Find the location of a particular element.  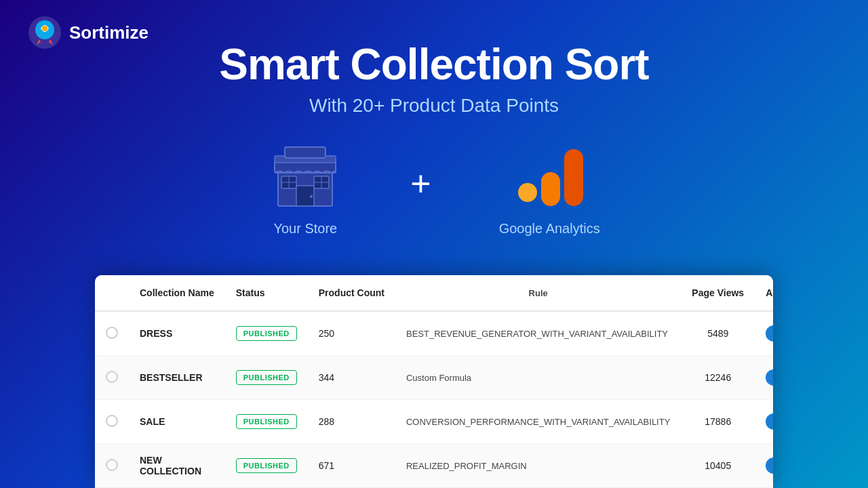

row-collection-name: SALE is located at coordinates (177, 422).